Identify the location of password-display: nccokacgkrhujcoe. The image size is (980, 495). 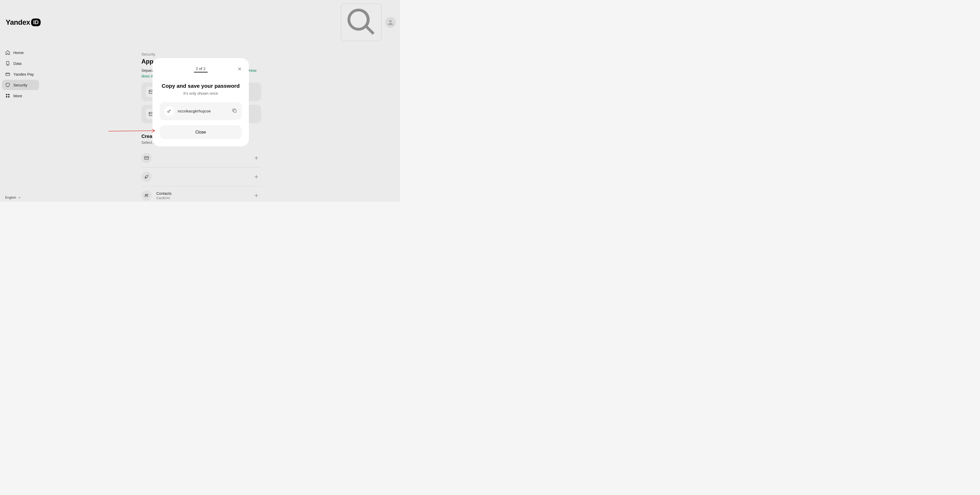
(201, 111).